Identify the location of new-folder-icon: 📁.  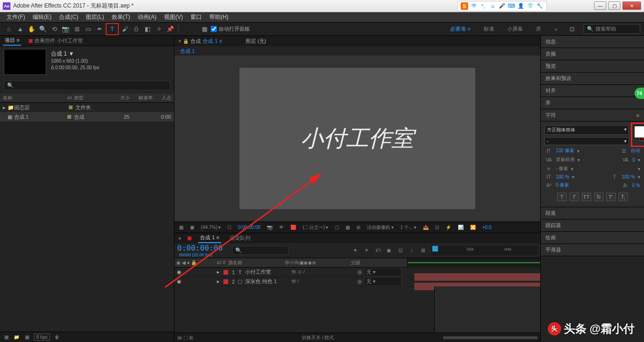
(17, 337).